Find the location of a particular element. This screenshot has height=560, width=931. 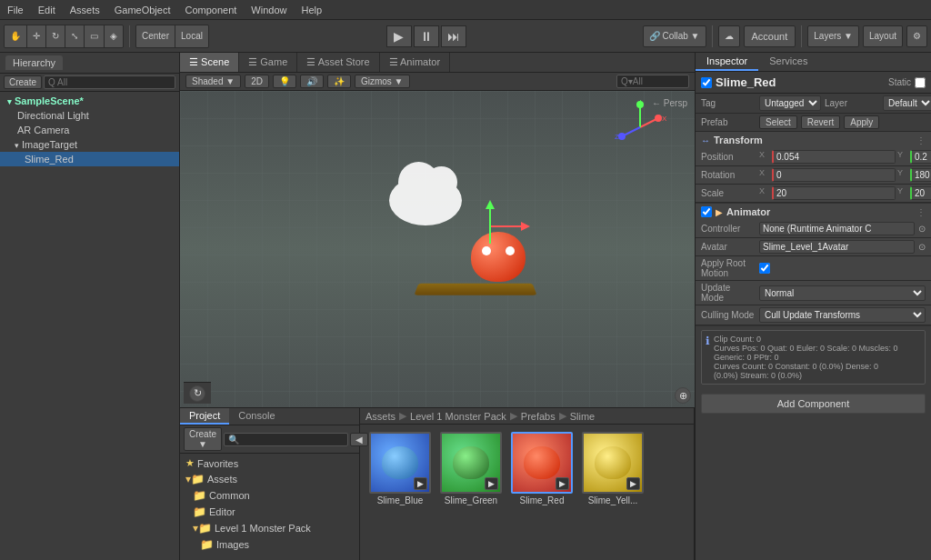

menu-help: Help is located at coordinates (311, 10).